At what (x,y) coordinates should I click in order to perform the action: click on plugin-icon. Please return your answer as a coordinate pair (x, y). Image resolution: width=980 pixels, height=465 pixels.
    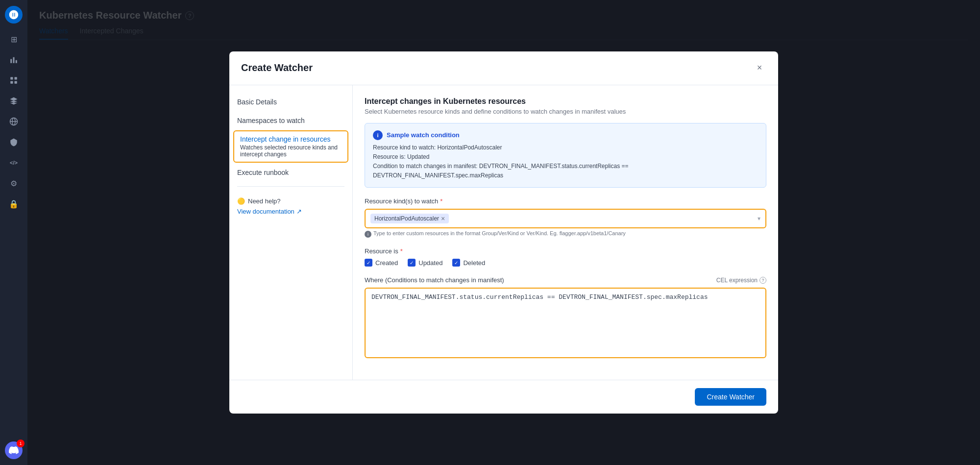
    Looking at the image, I should click on (14, 101).